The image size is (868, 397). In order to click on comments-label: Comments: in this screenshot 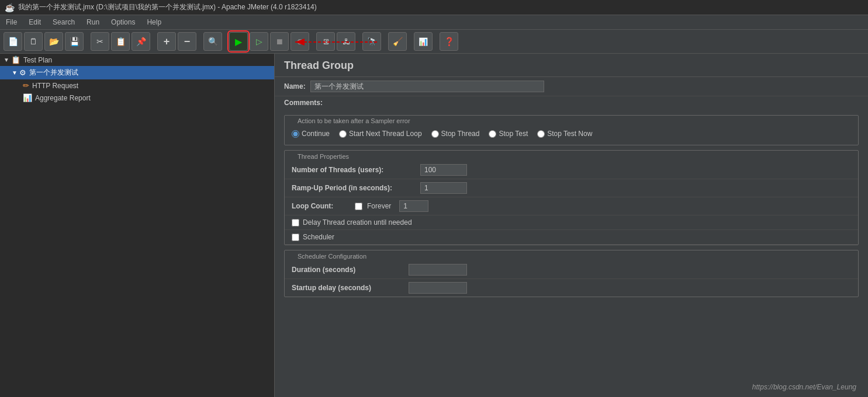, I will do `click(303, 103)`.